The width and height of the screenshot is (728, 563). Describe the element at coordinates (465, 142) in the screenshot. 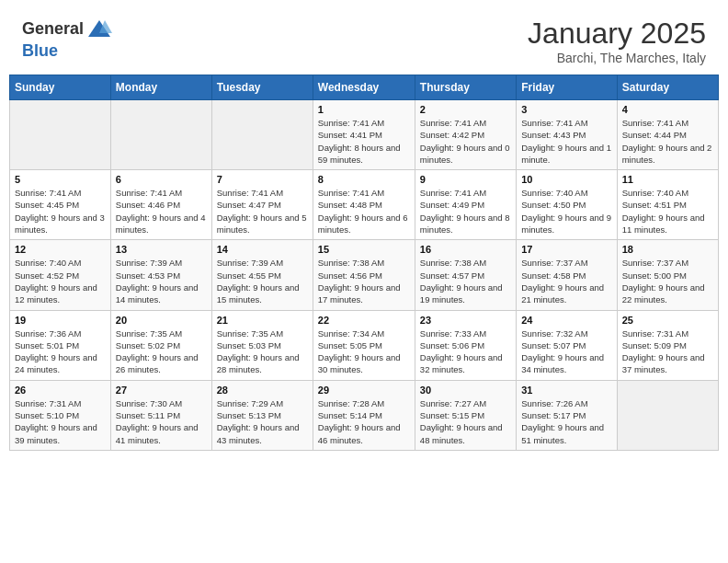

I see `day-info: Sunrise: 7:41 AM Sunset: 4:42 PM Dayligh…` at that location.